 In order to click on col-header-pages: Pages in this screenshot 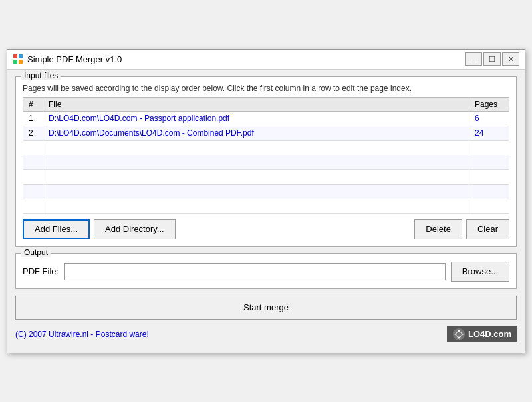, I will do `click(489, 104)`.